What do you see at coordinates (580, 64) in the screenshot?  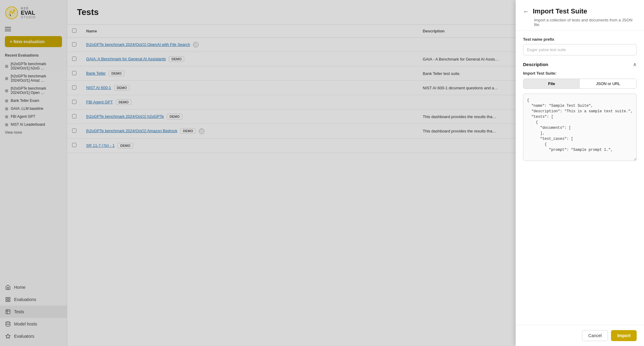 I see `description-section-header: Description ∧` at bounding box center [580, 64].